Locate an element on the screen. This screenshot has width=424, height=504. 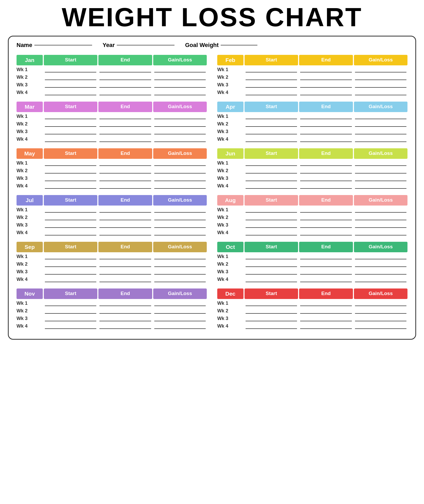
goal-line is located at coordinates (239, 45).